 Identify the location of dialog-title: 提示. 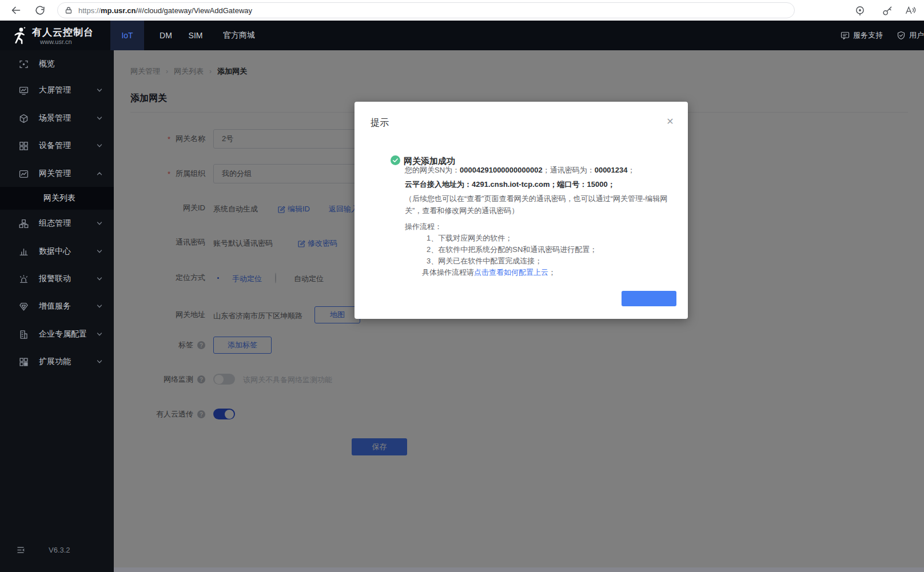
(380, 123).